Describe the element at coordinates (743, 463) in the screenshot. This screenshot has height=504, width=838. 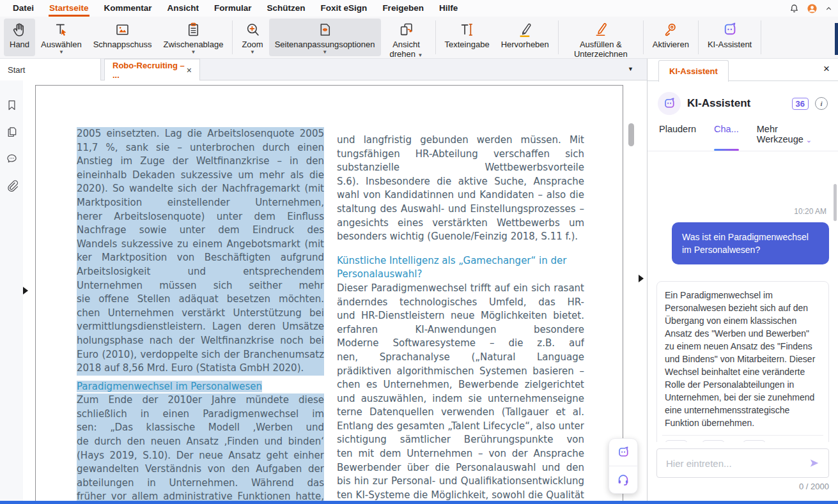
I see `chat-input-box` at that location.